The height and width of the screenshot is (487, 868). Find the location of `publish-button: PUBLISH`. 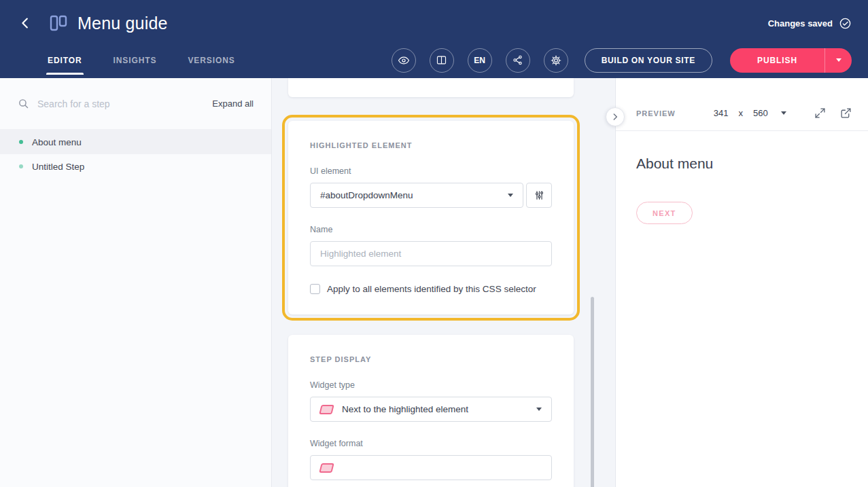

publish-button: PUBLISH is located at coordinates (791, 60).